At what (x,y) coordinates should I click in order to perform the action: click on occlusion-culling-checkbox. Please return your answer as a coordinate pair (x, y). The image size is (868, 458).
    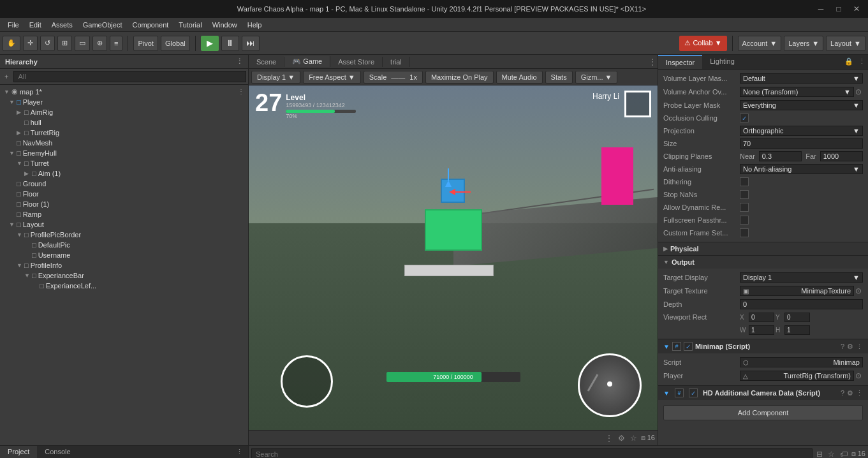
    Looking at the image, I should click on (744, 118).